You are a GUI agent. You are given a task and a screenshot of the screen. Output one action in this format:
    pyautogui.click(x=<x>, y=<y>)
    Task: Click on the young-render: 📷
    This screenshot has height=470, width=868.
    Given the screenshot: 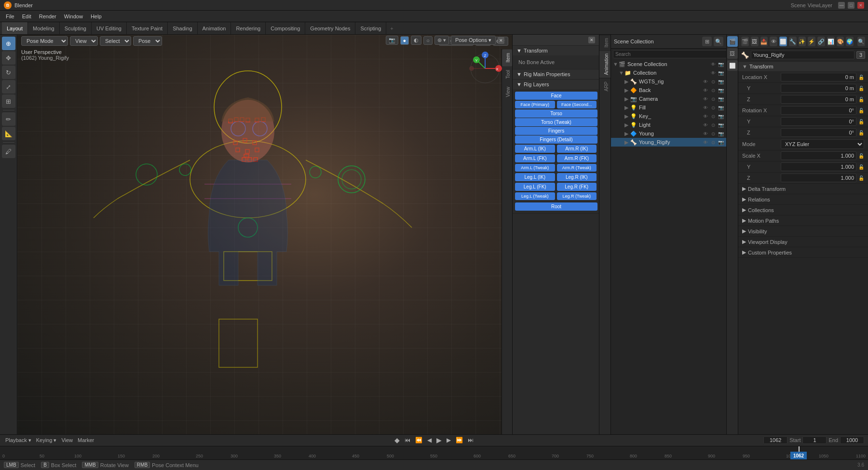 What is the action you would take?
    pyautogui.click(x=721, y=134)
    